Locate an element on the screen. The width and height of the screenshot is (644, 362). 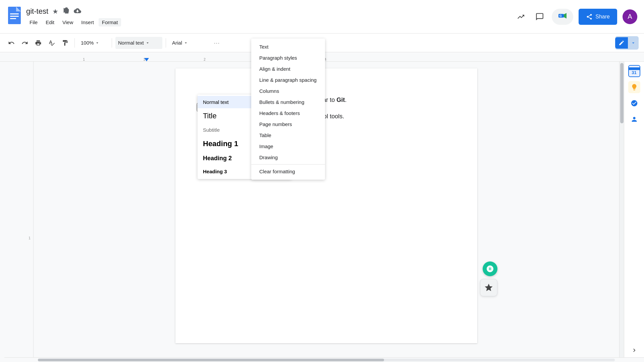
menu-bar: File Edit View Insert Format is located at coordinates (74, 22).